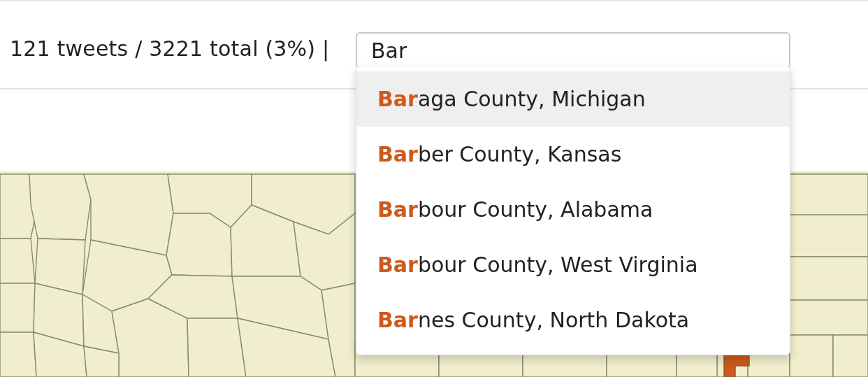 This screenshot has height=377, width=868. I want to click on autocomplete-item: Barnes County, North Dakota, so click(573, 320).